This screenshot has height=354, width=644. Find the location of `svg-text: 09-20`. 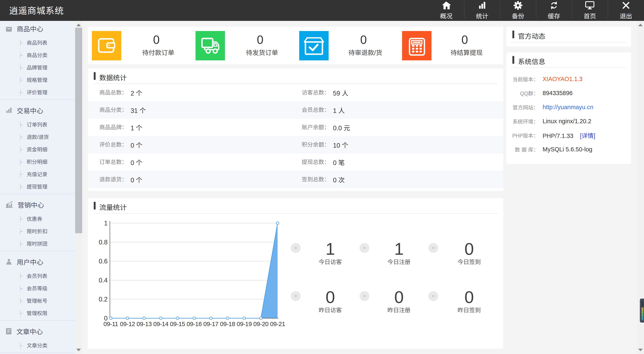

svg-text: 09-20 is located at coordinates (261, 324).